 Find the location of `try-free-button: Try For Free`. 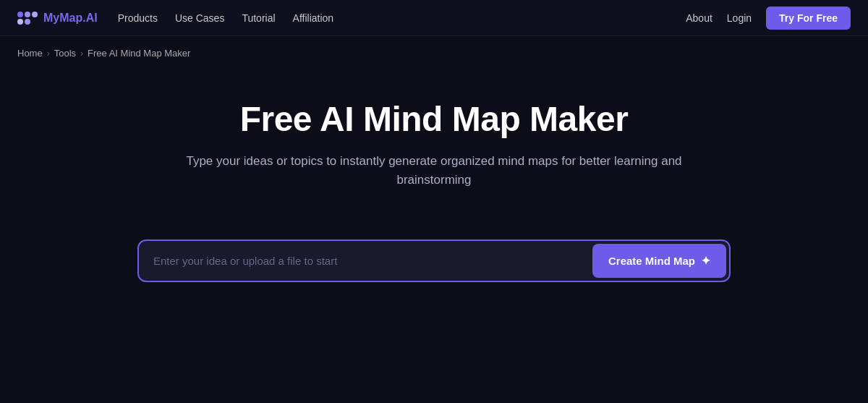

try-free-button: Try For Free is located at coordinates (809, 18).